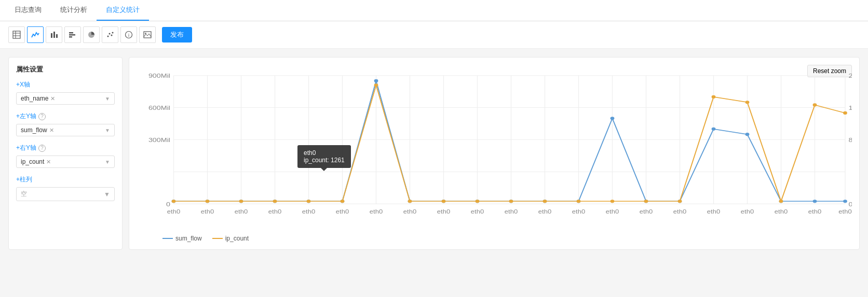 The width and height of the screenshot is (868, 297). What do you see at coordinates (73, 35) in the screenshot?
I see `hbar-chart-tool-btn` at bounding box center [73, 35].